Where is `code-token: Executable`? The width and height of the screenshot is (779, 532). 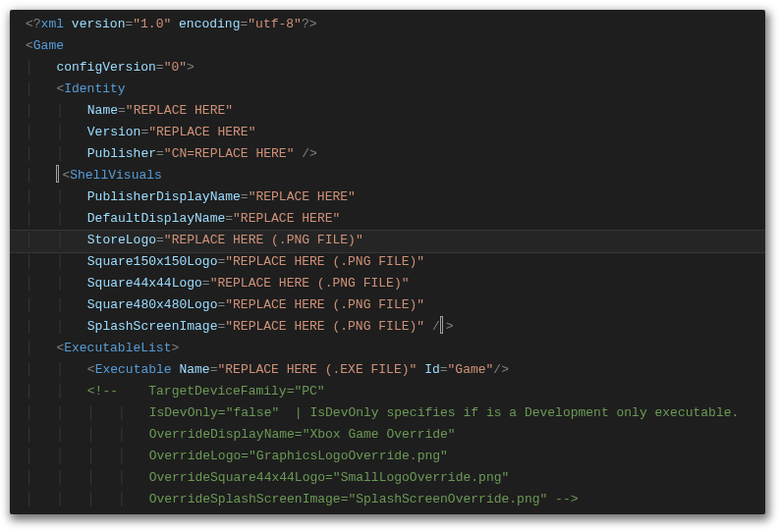
code-token: Executable is located at coordinates (138, 369).